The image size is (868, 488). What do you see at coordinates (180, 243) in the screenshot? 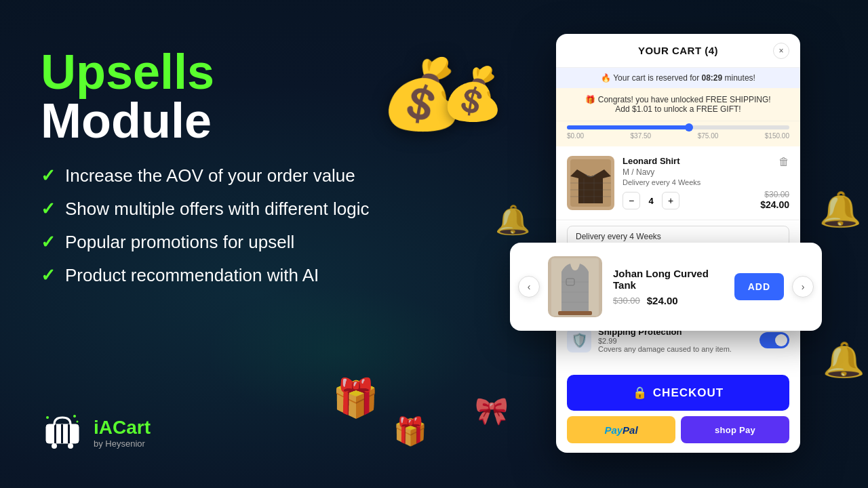
I see `feature-text-3: Popular promotions for upsell` at bounding box center [180, 243].